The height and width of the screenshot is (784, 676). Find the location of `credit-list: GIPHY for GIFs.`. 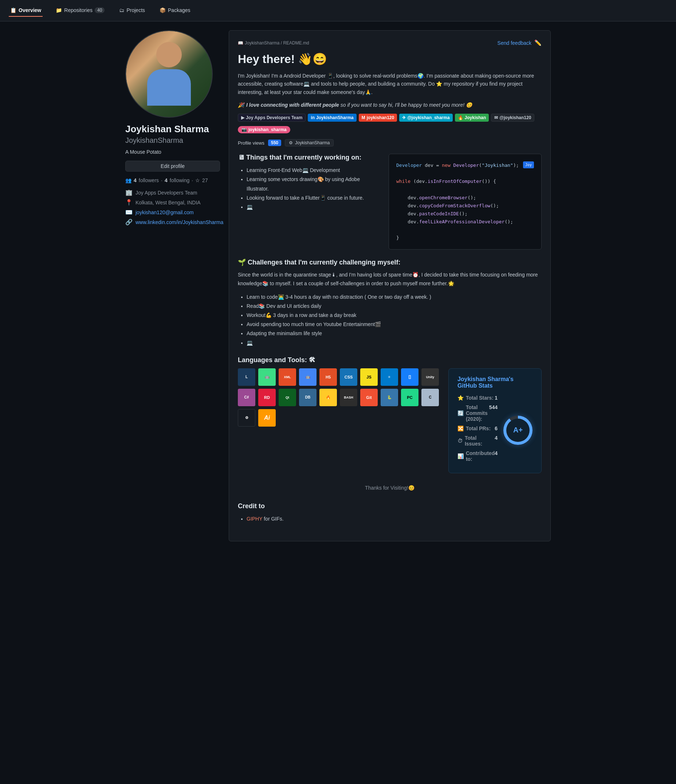

credit-list: GIPHY for GIFs. is located at coordinates (390, 519).